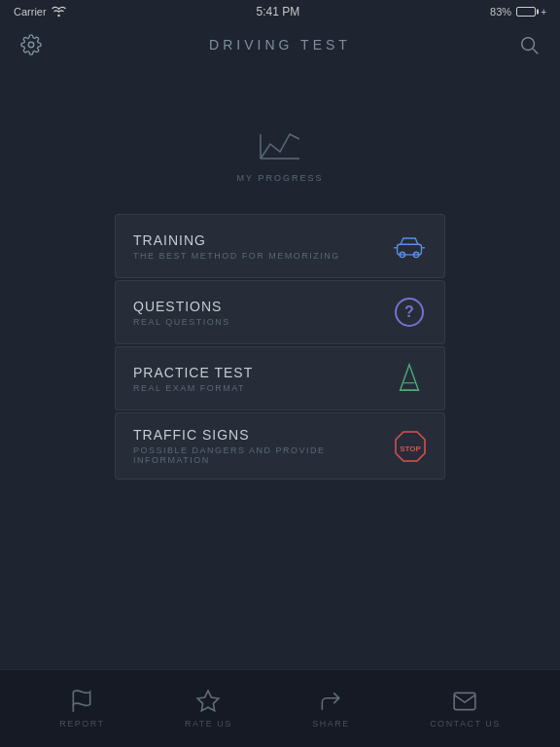 This screenshot has height=747, width=560. I want to click on header: DRIVING TEST, so click(280, 45).